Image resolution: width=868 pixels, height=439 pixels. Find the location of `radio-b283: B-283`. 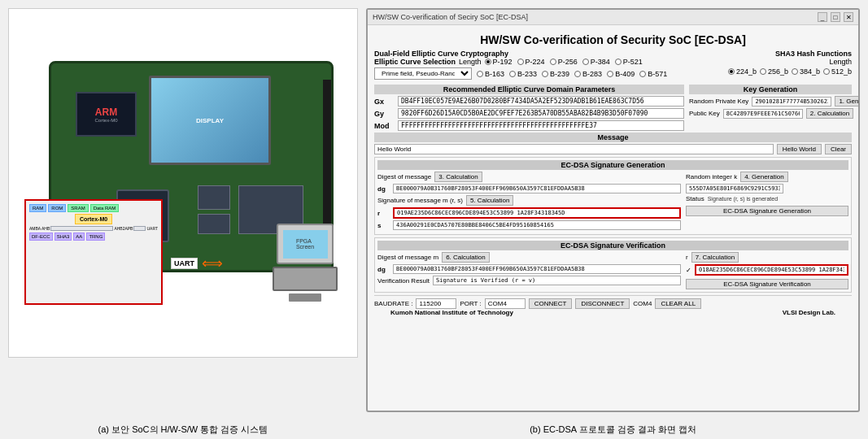

radio-b283: B-283 is located at coordinates (588, 74).